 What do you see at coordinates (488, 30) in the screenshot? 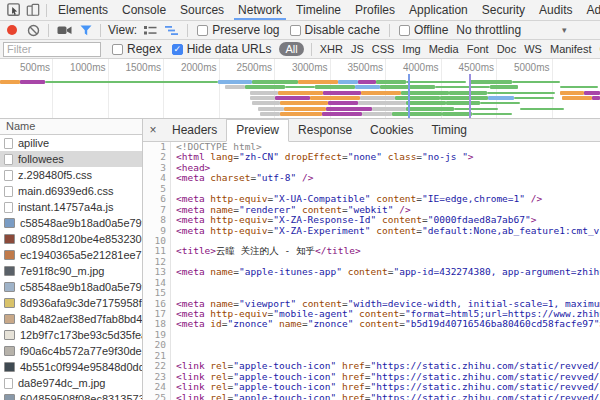
I see `throttling-select: No throttling` at bounding box center [488, 30].